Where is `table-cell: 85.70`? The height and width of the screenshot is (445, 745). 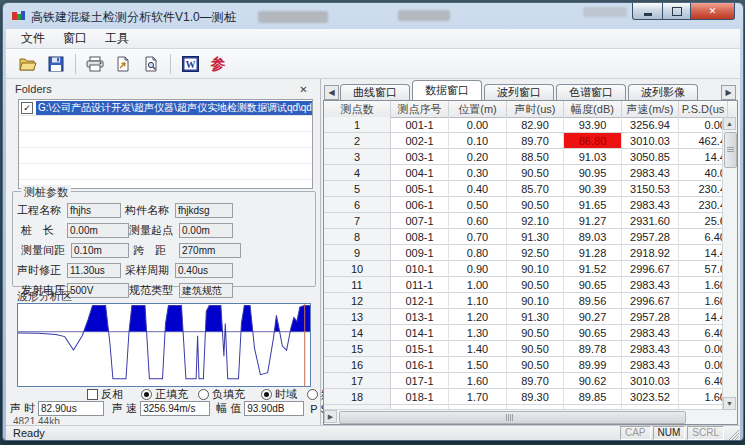
table-cell: 85.70 is located at coordinates (536, 188).